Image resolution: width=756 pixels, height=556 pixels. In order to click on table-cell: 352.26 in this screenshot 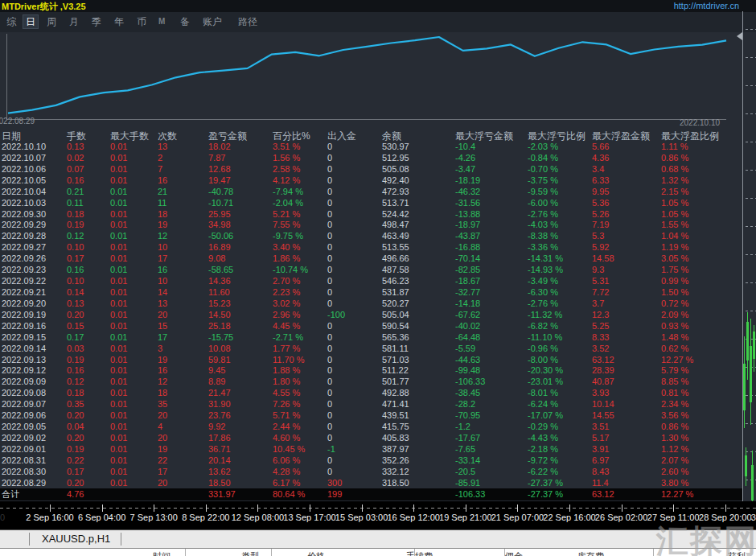, I will do `click(418, 461)`.